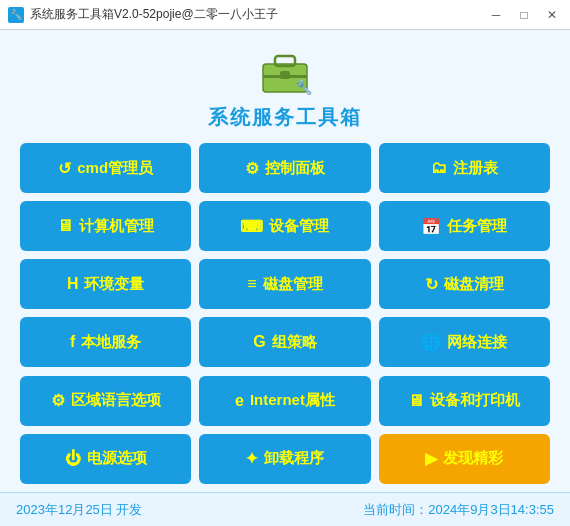 The image size is (570, 526). I want to click on tool-button-env: H环境变量, so click(106, 284).